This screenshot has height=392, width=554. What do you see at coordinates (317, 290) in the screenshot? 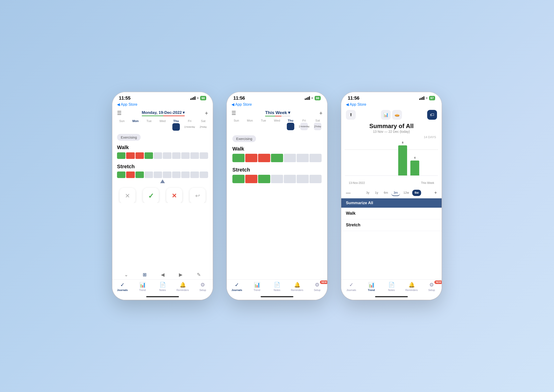
I see `setup-label-2: Setup` at bounding box center [317, 290].